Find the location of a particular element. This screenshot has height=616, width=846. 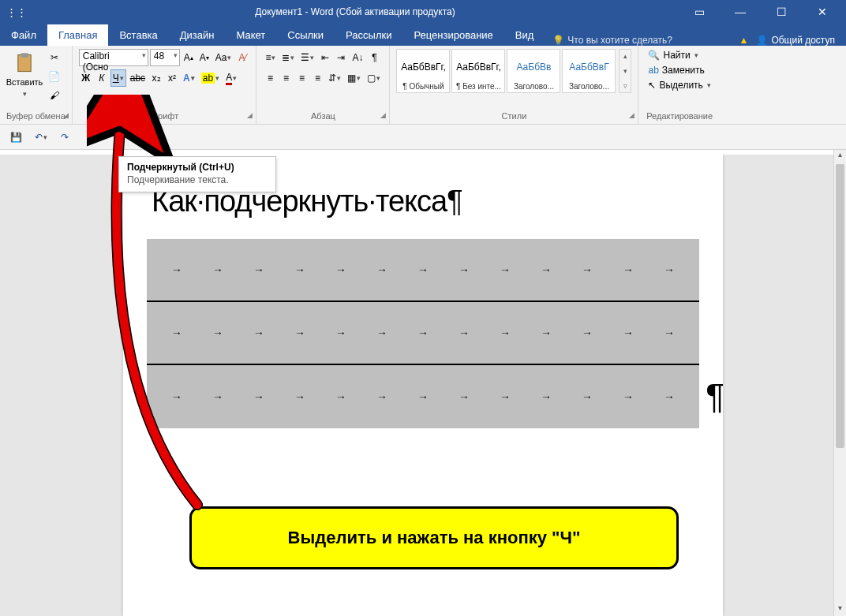

select-button: ↖Выделить▾ is located at coordinates (679, 85).